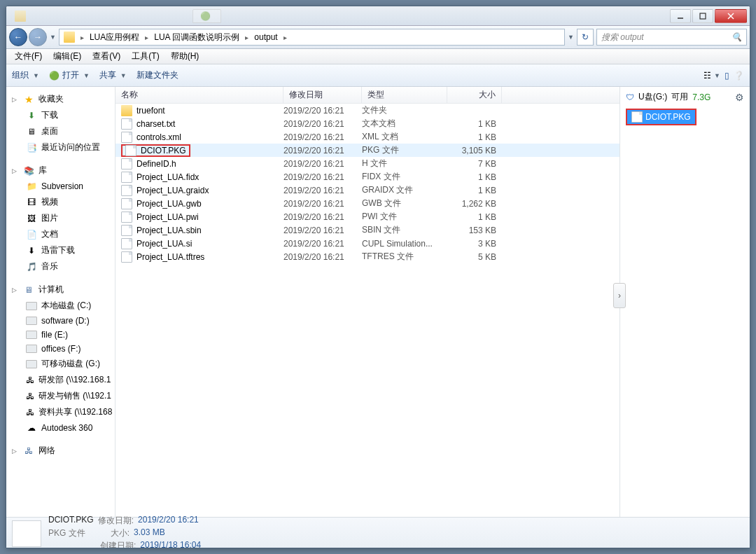 Image resolution: width=756 pixels, height=554 pixels. I want to click on file-row: DefineID.h2019/2/20 16:21H 文件7 KB, so click(368, 164).